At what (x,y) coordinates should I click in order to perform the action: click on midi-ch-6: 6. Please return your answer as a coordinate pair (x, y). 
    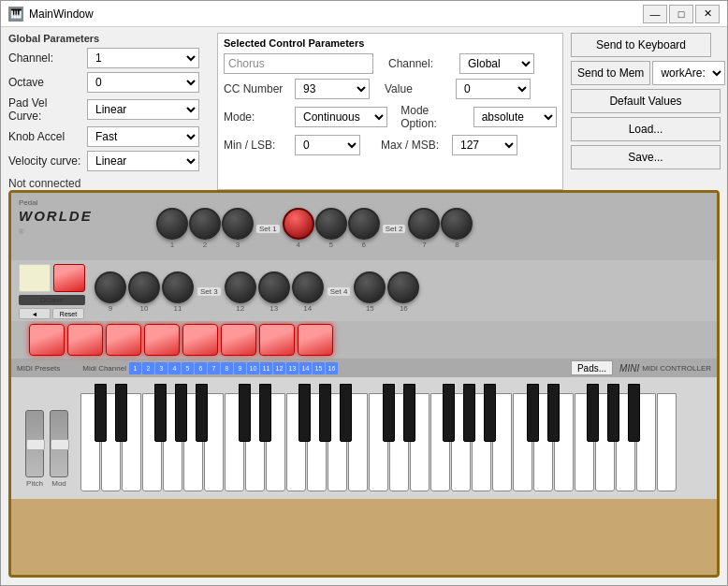
    Looking at the image, I should click on (200, 369).